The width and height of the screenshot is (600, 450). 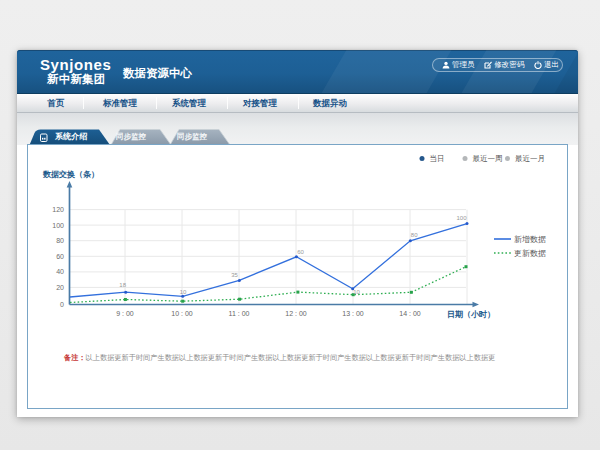 What do you see at coordinates (410, 314) in the screenshot?
I see `svg-text: 14 : 00` at bounding box center [410, 314].